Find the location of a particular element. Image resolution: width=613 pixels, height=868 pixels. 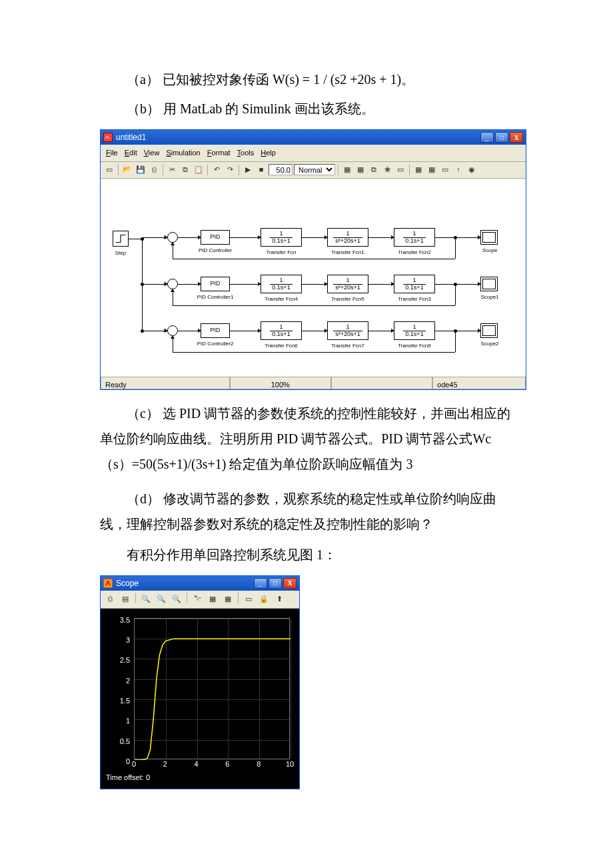

tf-block-0-2: 10.1s+1 is located at coordinates (414, 237).